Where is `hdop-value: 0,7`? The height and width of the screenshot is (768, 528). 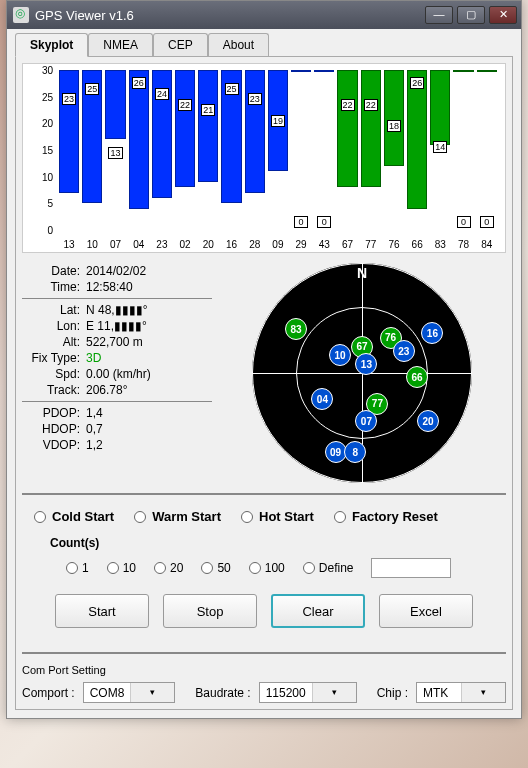 hdop-value: 0,7 is located at coordinates (149, 429).